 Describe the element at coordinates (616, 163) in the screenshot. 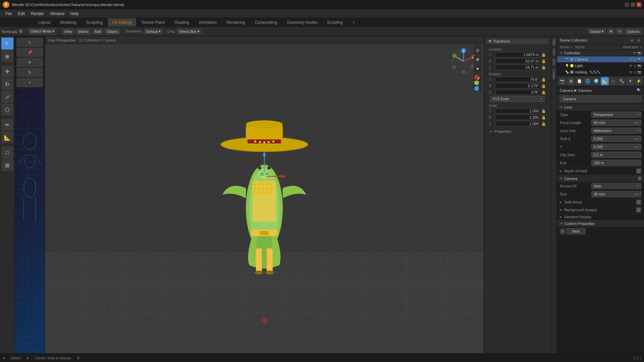

I see `clip-end-field: 100 m` at that location.